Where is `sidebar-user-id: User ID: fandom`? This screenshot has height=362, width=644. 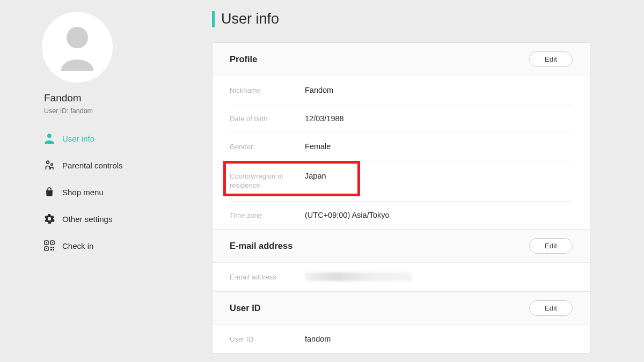 sidebar-user-id: User ID: fandom is located at coordinates (96, 111).